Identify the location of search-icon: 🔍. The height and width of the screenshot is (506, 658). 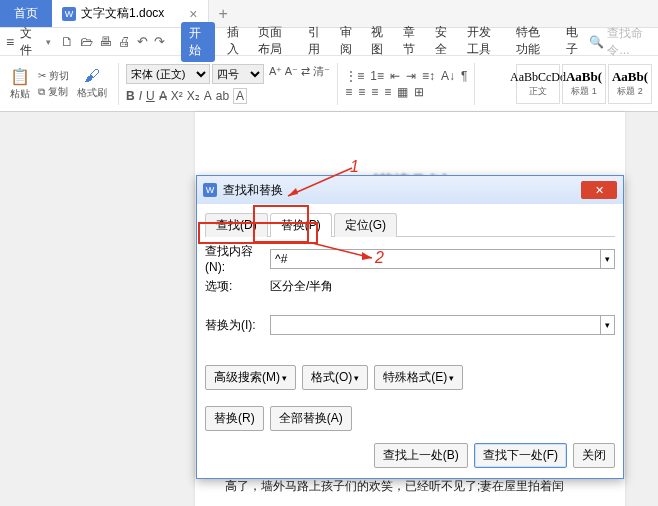
(596, 42).